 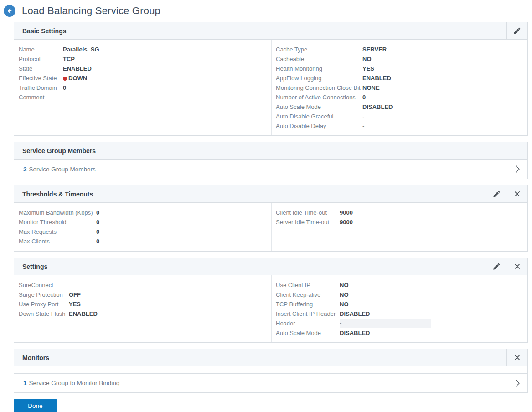 What do you see at coordinates (143, 59) in the screenshot?
I see `field-row: ProtocolTCP` at bounding box center [143, 59].